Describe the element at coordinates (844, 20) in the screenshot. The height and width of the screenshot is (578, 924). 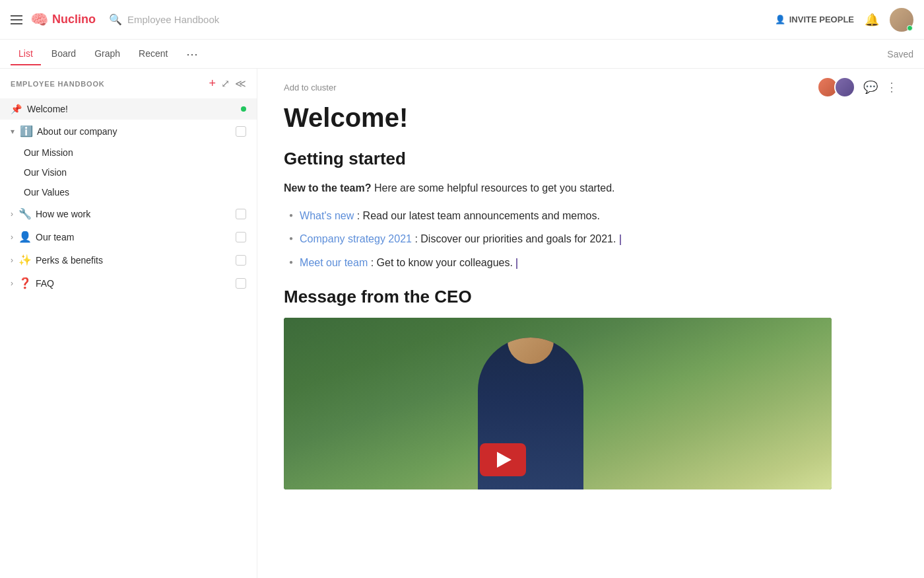
I see `nav-right: 👤 INVITE PEOPLE 🔔` at that location.